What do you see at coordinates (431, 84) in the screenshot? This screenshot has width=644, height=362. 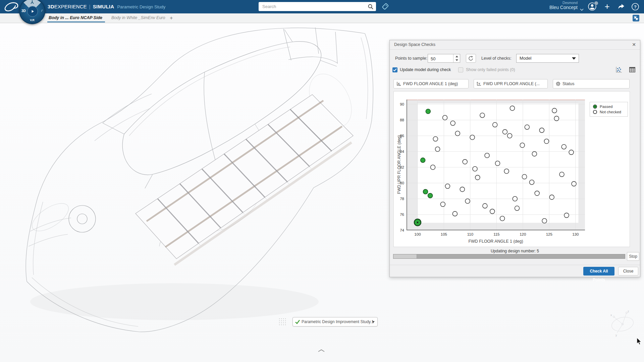 I see `column-x-axis: X FWD FLOOR ANGLE 1 (deg)` at bounding box center [431, 84].